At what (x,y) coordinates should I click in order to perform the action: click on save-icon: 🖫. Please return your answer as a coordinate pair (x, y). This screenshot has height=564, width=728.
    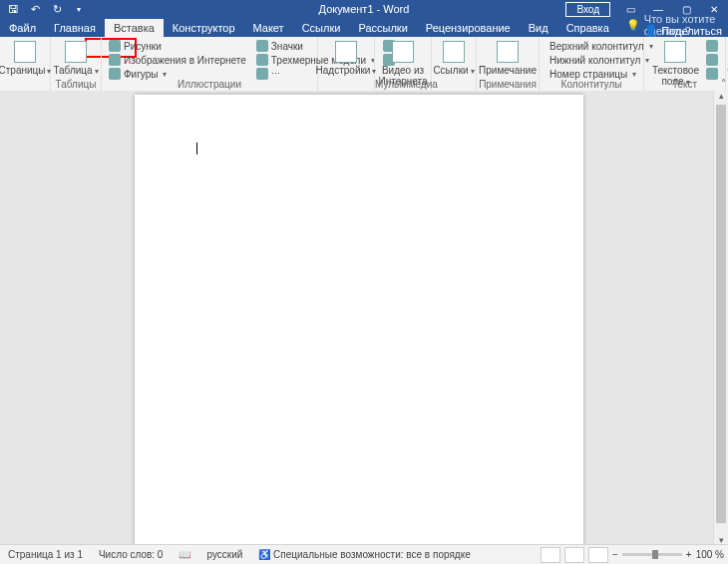
    Looking at the image, I should click on (13, 9).